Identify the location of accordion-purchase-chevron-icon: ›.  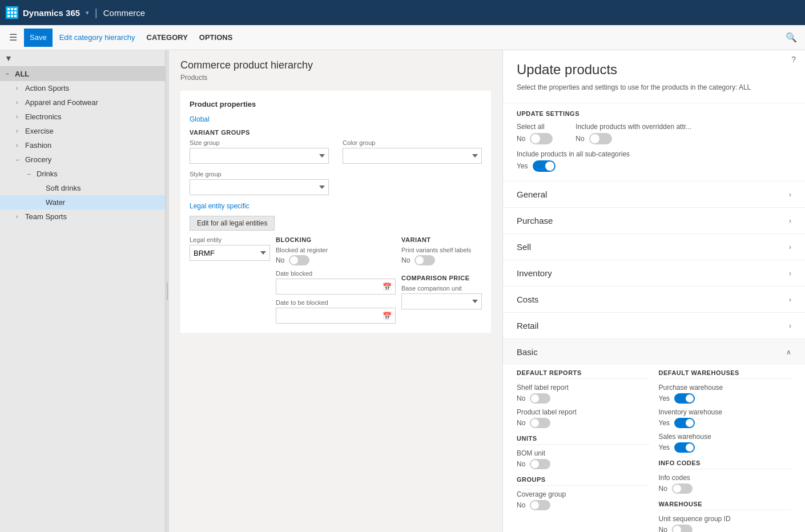
(790, 221).